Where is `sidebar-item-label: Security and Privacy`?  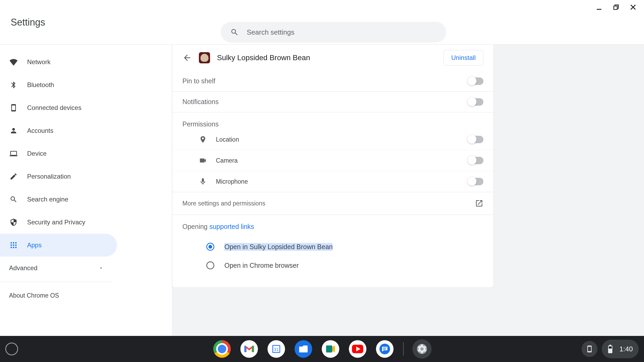
sidebar-item-label: Security and Privacy is located at coordinates (56, 222).